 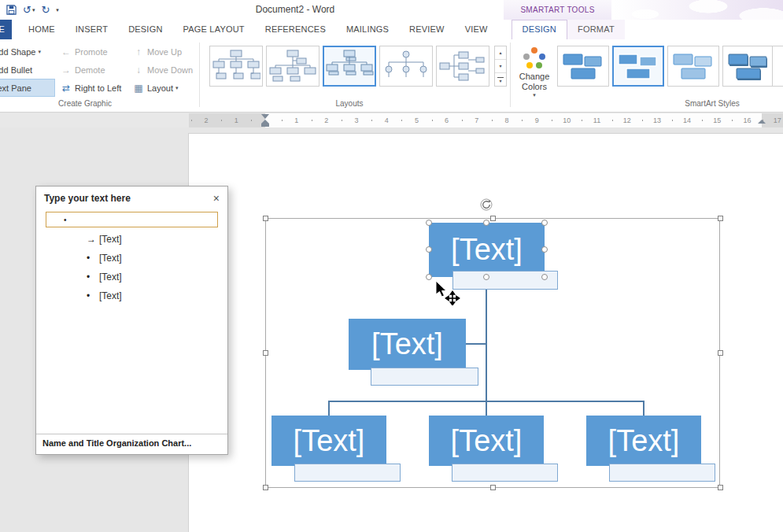 What do you see at coordinates (66, 70) in the screenshot?
I see `demote-icon: →` at bounding box center [66, 70].